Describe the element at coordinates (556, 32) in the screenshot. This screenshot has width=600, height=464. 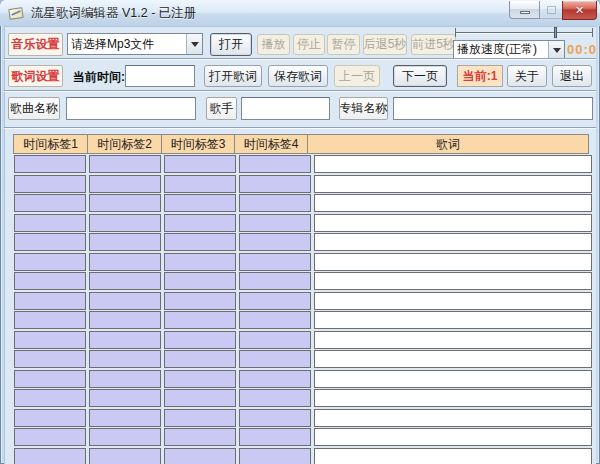
I see `slider-thumb` at that location.